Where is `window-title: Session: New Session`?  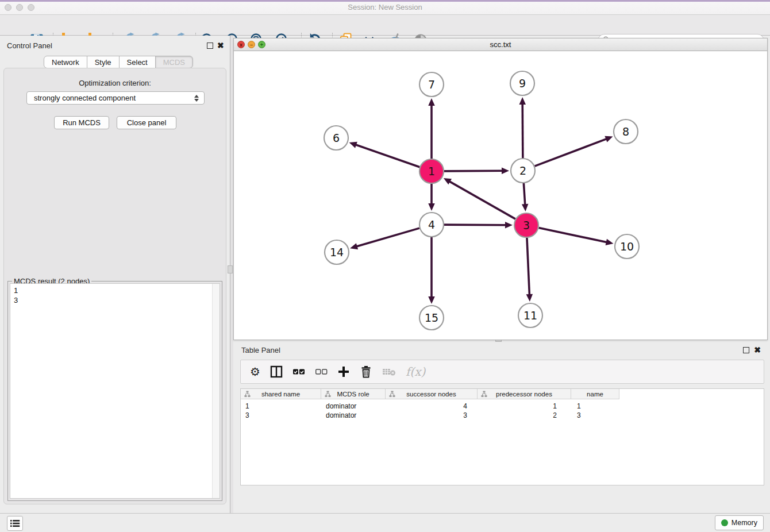
window-title: Session: New Session is located at coordinates (385, 7).